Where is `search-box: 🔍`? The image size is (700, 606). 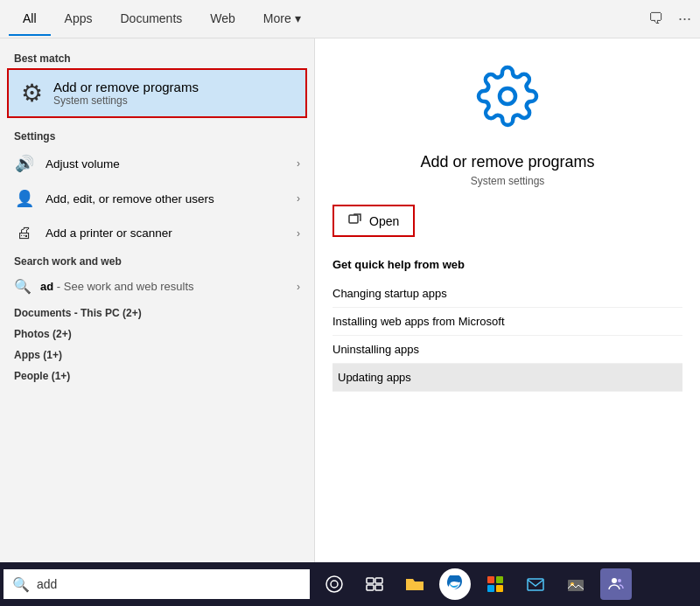
search-box: 🔍 is located at coordinates (157, 584).